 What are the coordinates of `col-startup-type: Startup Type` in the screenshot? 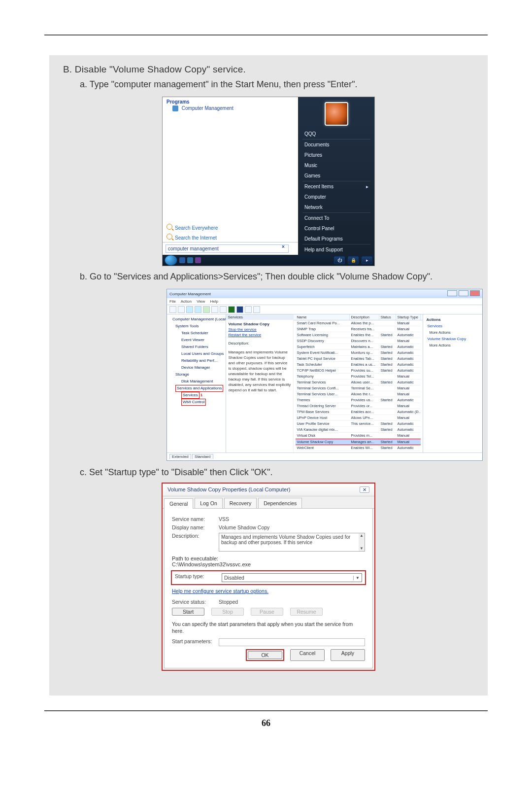 It's located at (408, 317).